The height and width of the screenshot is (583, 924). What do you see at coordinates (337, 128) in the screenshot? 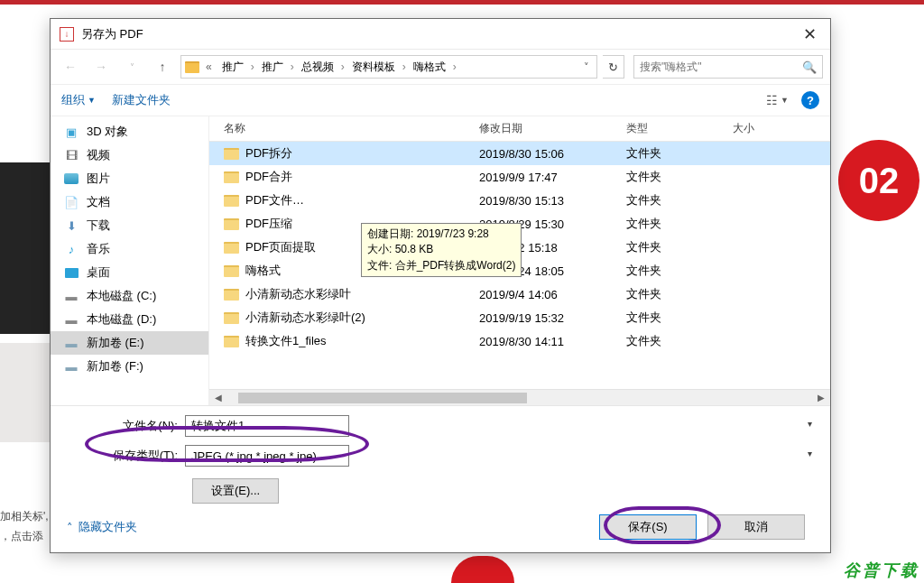
I see `column-header-name: 名称` at bounding box center [337, 128].